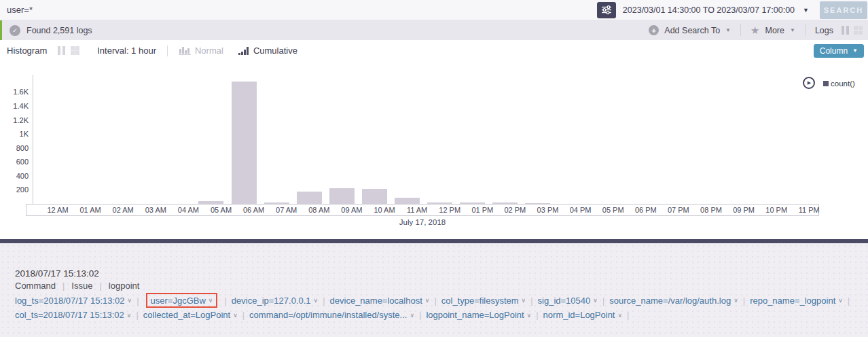  I want to click on log-entry-tabs: Command|Issue|logpoint, so click(77, 285).